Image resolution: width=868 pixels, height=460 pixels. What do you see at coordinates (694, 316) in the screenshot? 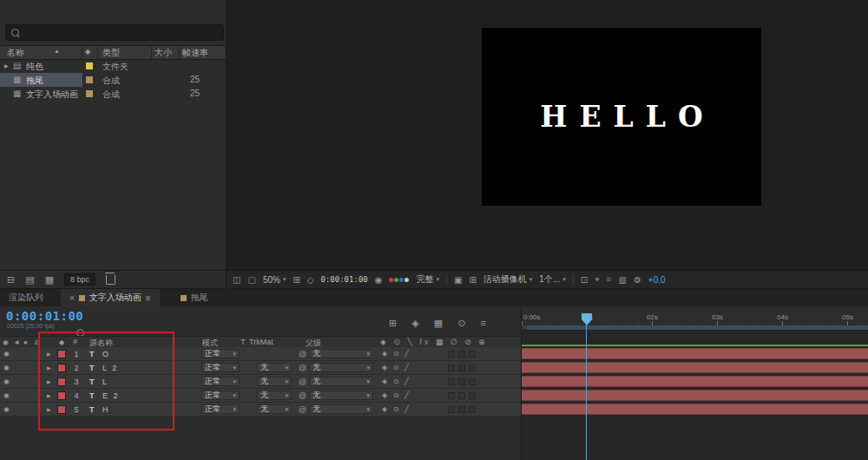
I see `time-ruler: 0:00s 01s 02s 03s 04s 05s` at bounding box center [694, 316].